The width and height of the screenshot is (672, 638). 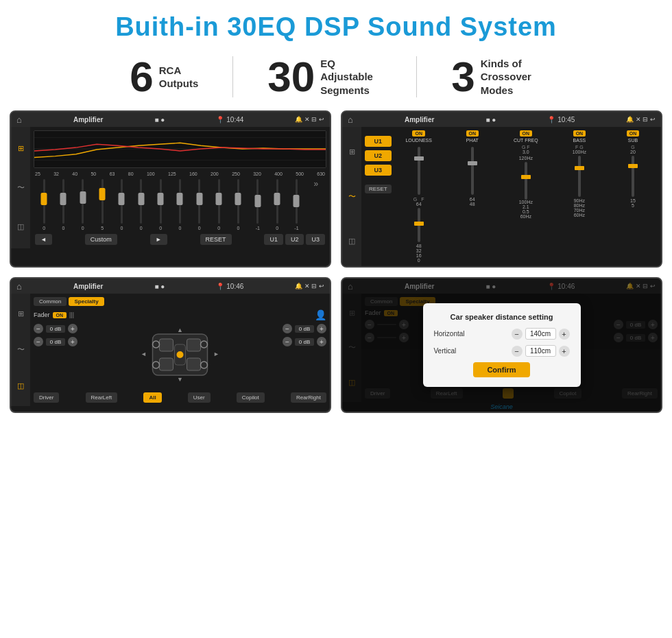 What do you see at coordinates (21, 350) in the screenshot?
I see `sidebar-icon-f2: 〜` at bounding box center [21, 350].